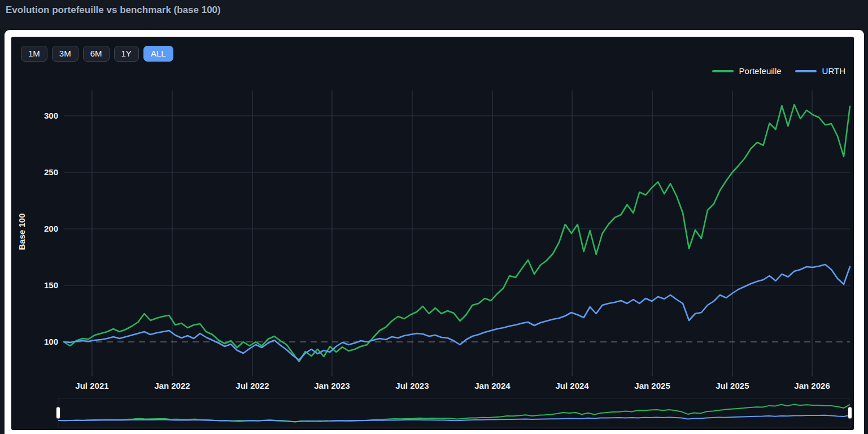 The height and width of the screenshot is (434, 868). What do you see at coordinates (91, 385) in the screenshot?
I see `x-tick-label: Jul 2021` at bounding box center [91, 385].